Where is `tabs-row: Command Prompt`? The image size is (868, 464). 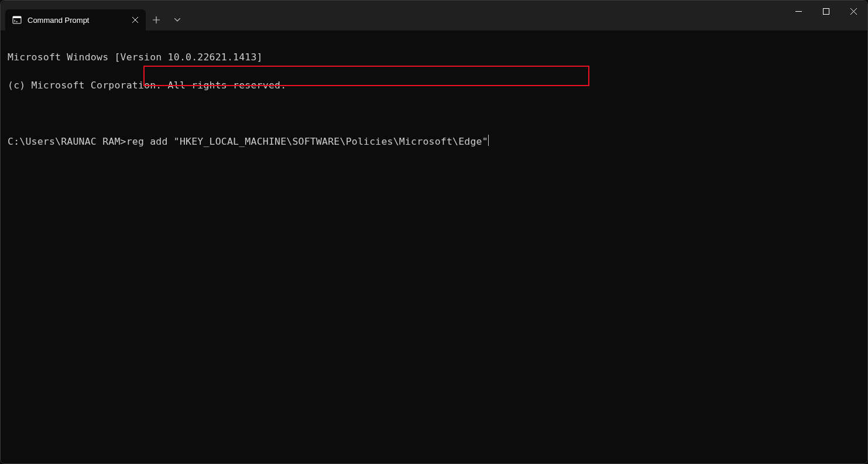 tabs-row: Command Prompt is located at coordinates (94, 15).